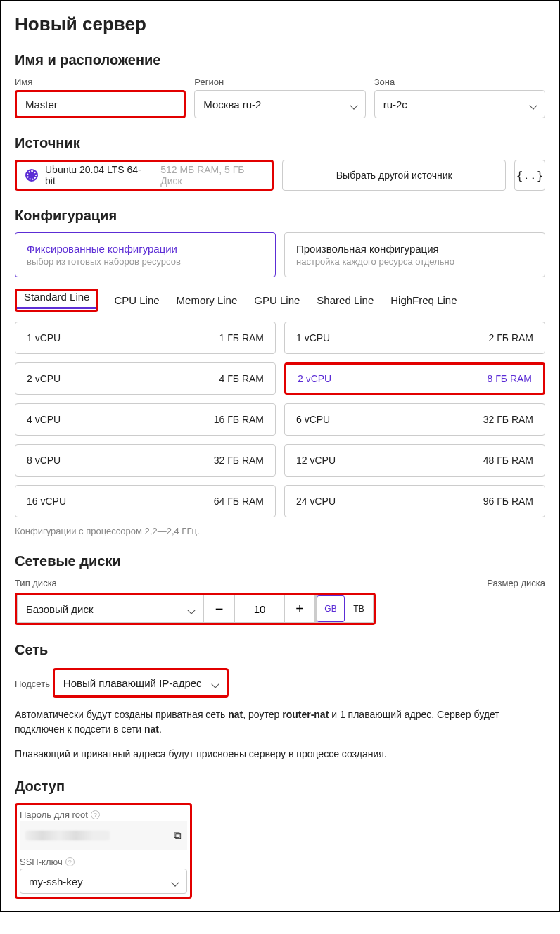 The image size is (560, 934). What do you see at coordinates (280, 300) in the screenshot?
I see `flavor-tabs: Standard Line CPU Line Memory Line GPU L…` at bounding box center [280, 300].